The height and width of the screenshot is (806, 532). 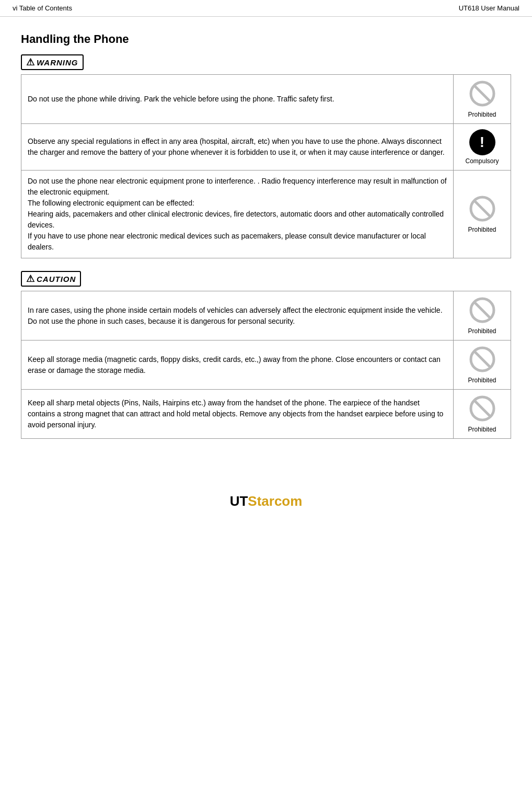 What do you see at coordinates (482, 359) in the screenshot?
I see `prohibited-svg-c2` at bounding box center [482, 359].